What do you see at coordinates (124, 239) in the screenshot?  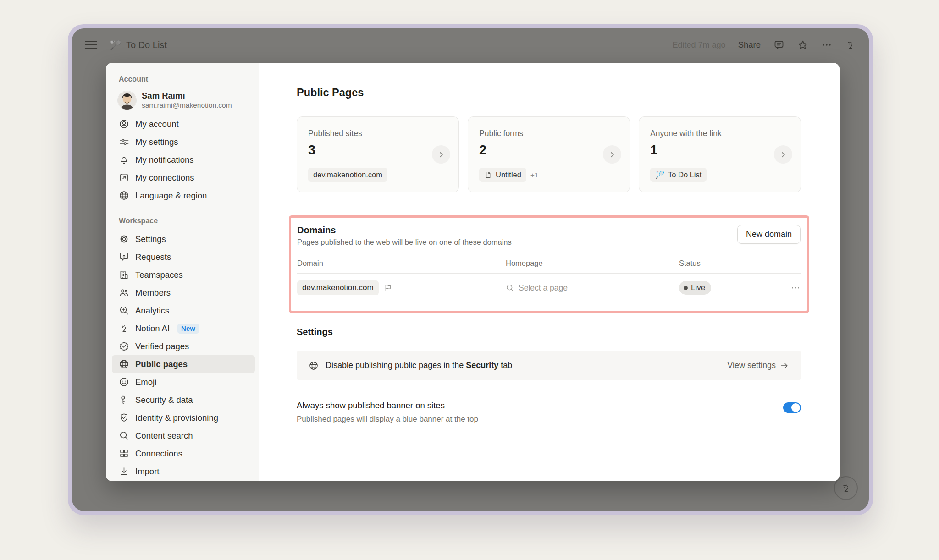 I see `gear-icon` at bounding box center [124, 239].